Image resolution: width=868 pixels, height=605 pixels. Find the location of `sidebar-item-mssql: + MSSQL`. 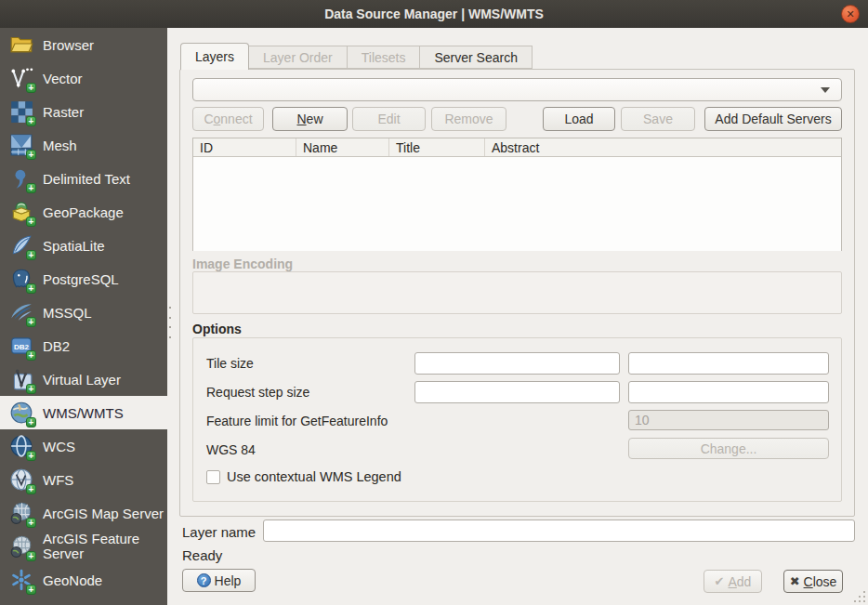

sidebar-item-mssql: + MSSQL is located at coordinates (84, 312).